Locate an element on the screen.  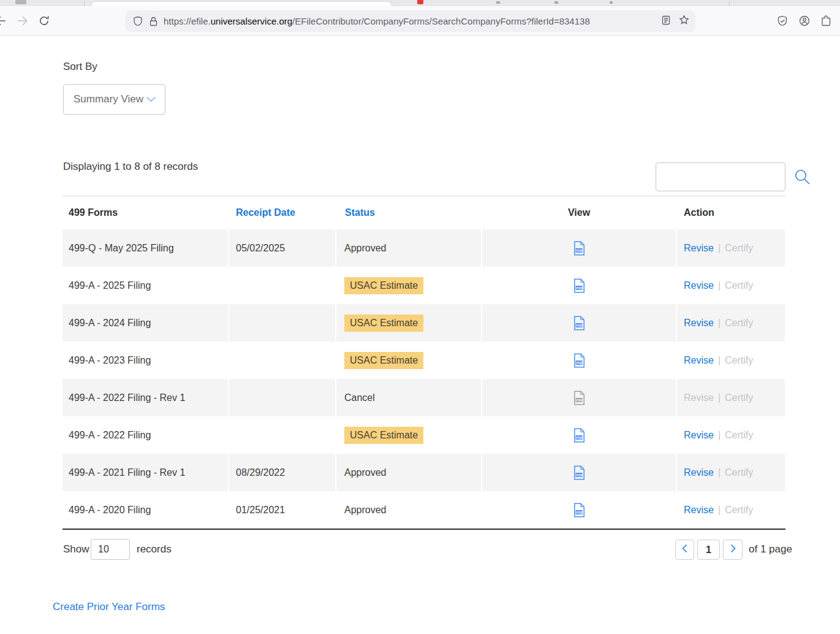
browser-tab-strip is located at coordinates (420, 3).